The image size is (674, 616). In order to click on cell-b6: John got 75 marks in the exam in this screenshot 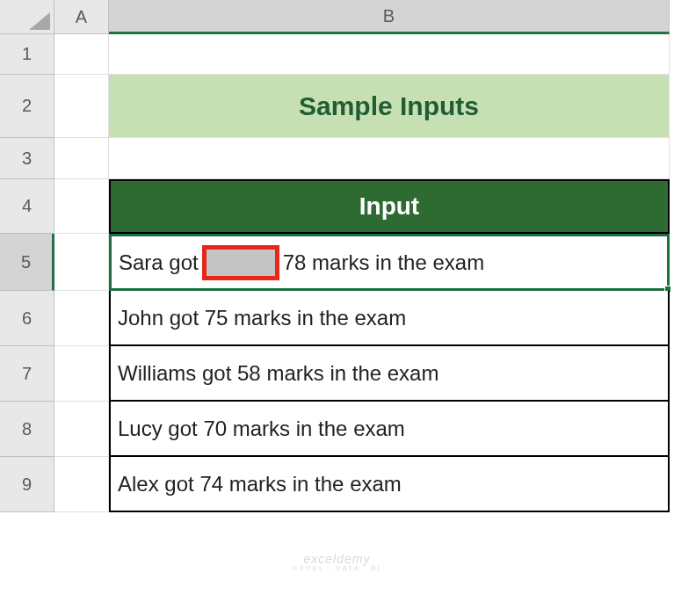, I will do `click(389, 318)`.